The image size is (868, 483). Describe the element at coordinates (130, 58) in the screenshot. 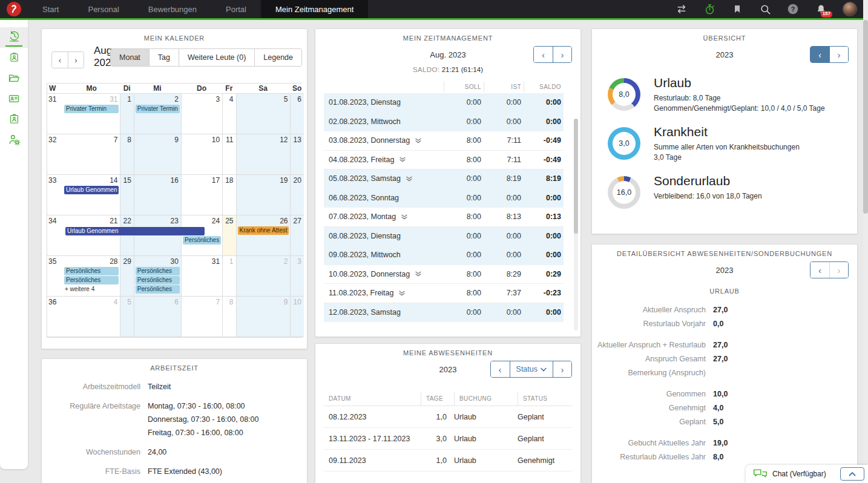

I see `calendar-view-monat: Monat` at that location.